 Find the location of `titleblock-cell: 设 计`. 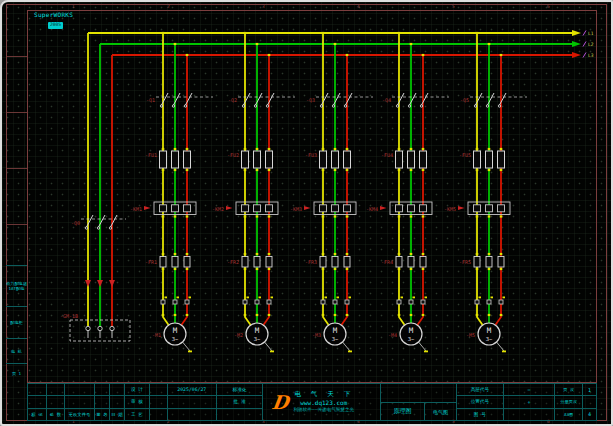

titleblock-cell: 设 计 is located at coordinates (137, 390).